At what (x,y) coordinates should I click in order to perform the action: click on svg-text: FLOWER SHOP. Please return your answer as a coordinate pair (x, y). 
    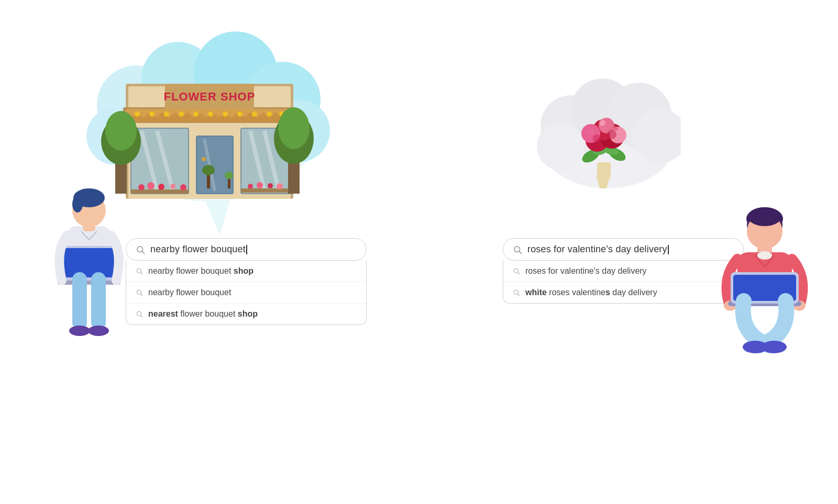
    Looking at the image, I should click on (210, 96).